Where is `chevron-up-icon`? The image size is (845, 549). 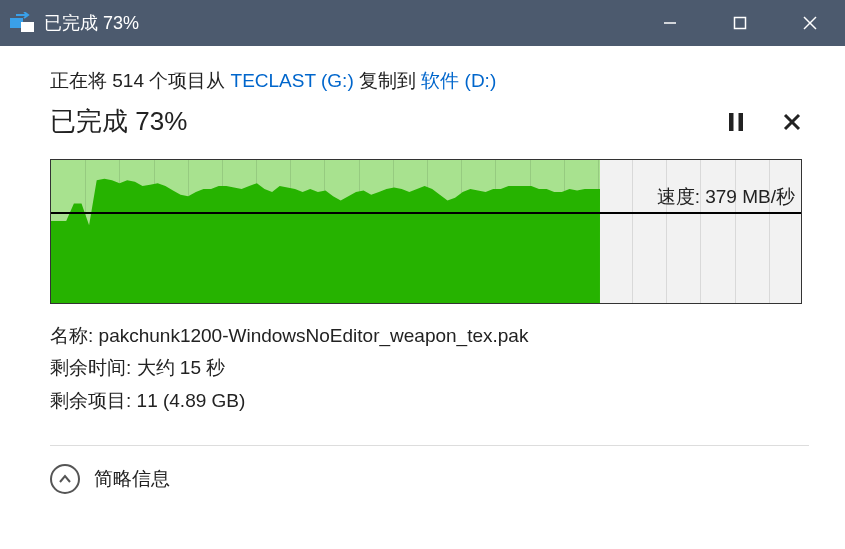
chevron-up-icon is located at coordinates (65, 479).